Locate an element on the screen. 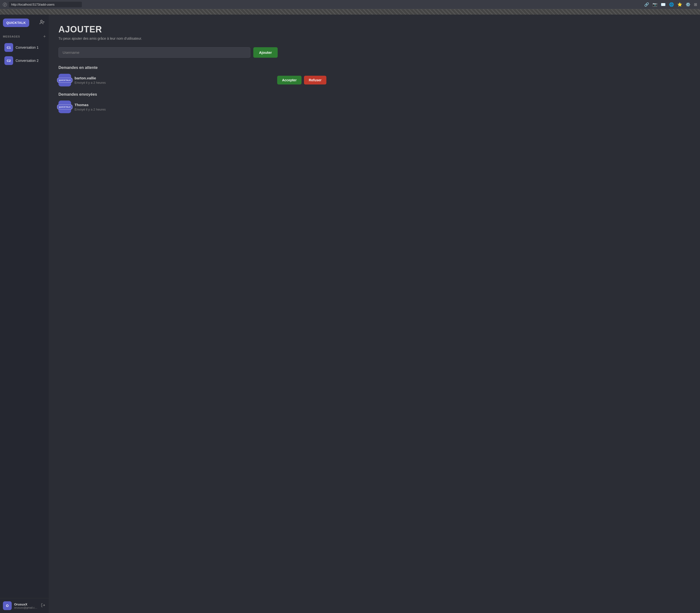  sent-request-avatar: QUICKTALK is located at coordinates (65, 107).